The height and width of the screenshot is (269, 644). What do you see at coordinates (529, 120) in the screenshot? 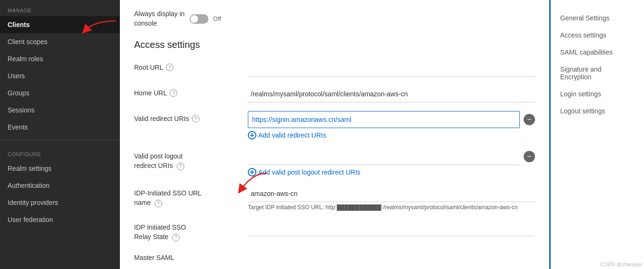
I see `remove-redirect-button: −` at bounding box center [529, 120].